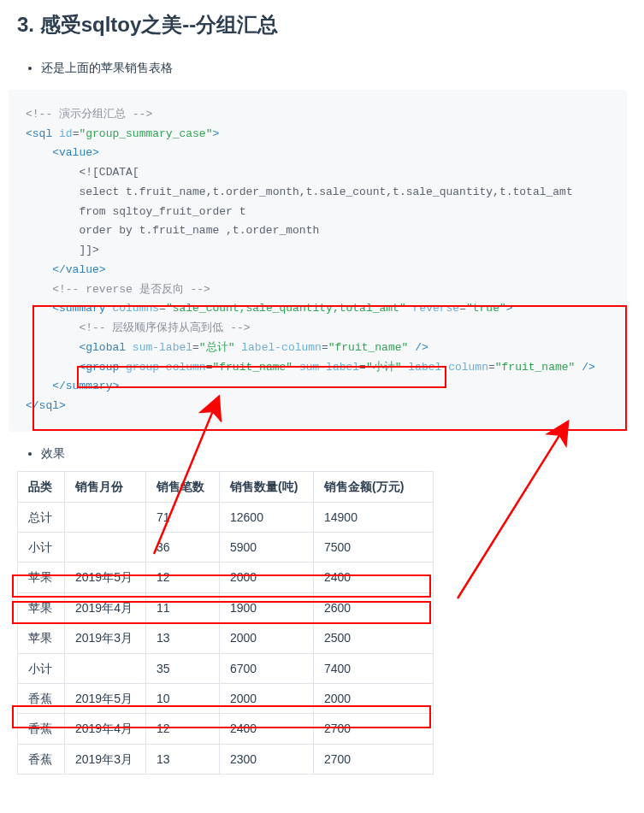 Image resolution: width=644 pixels, height=813 pixels. What do you see at coordinates (267, 547) in the screenshot?
I see `table-cell: 5900` at bounding box center [267, 547].